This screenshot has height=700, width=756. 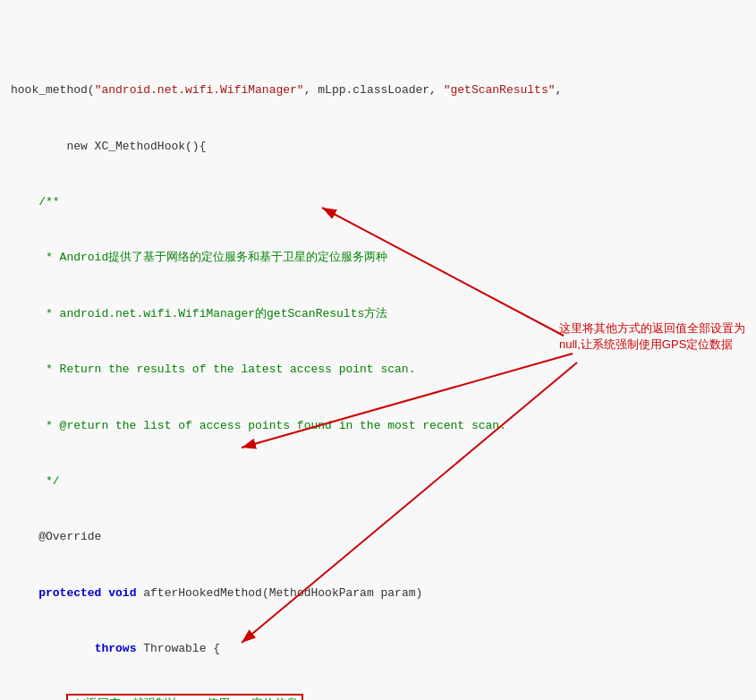 What do you see at coordinates (378, 371) in the screenshot?
I see `code-line: * Return the results of the latest acces…` at bounding box center [378, 371].